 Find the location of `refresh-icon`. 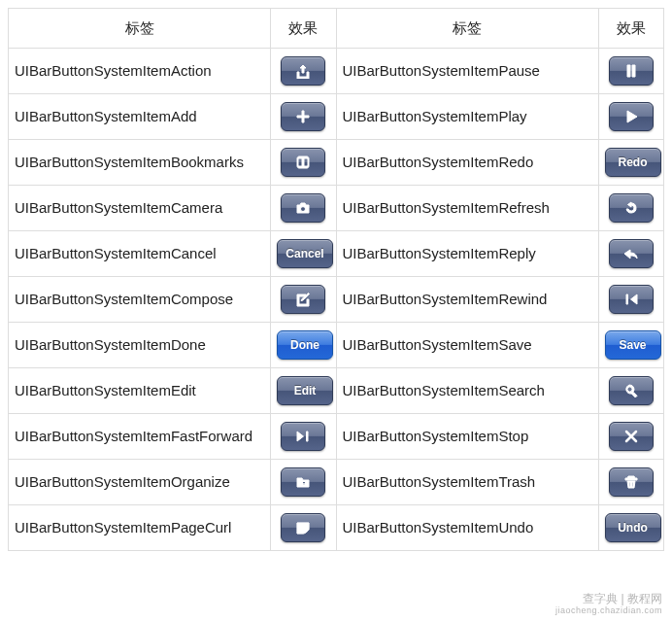

refresh-icon is located at coordinates (631, 208).